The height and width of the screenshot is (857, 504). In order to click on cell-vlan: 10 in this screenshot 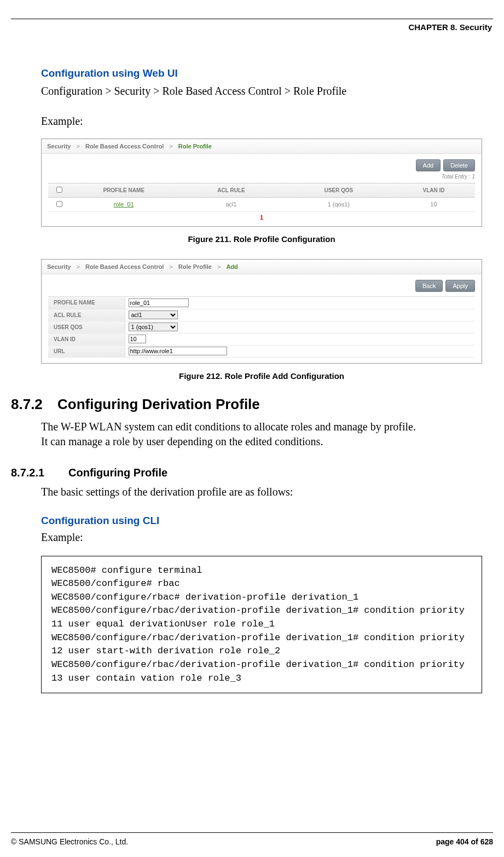, I will do `click(433, 205)`.